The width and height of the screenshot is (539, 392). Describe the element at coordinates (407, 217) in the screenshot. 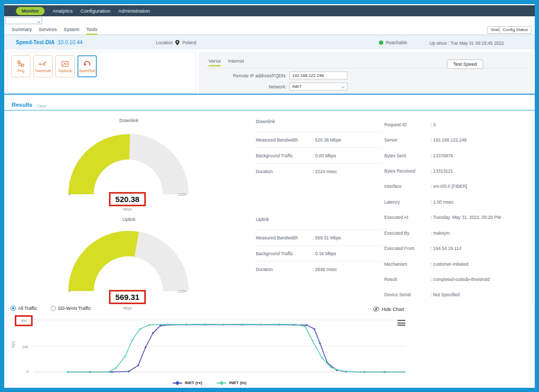

I see `info-label: Executed At` at that location.